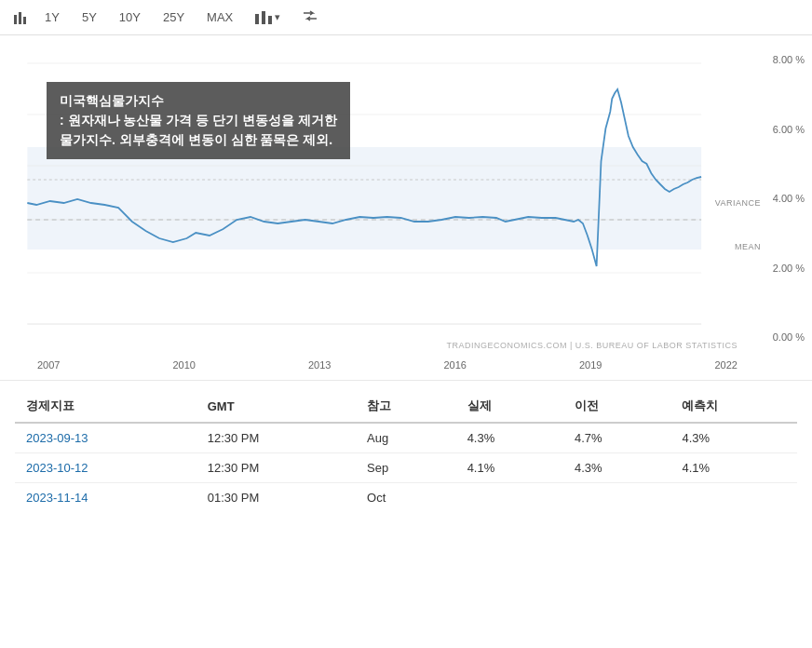  Describe the element at coordinates (616, 438) in the screenshot. I see `previous-cell: 4.7%` at that location.